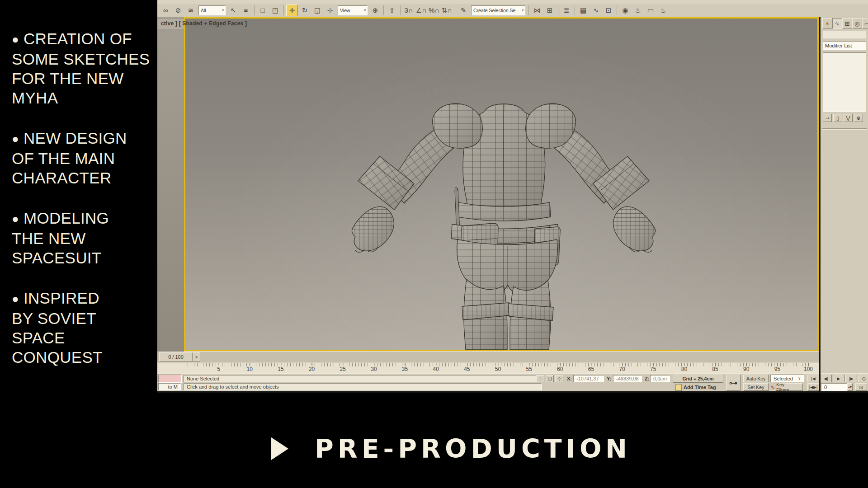 Image resolution: width=868 pixels, height=488 pixels. What do you see at coordinates (827, 118) in the screenshot?
I see `pin-stack-button: ⊸` at bounding box center [827, 118].